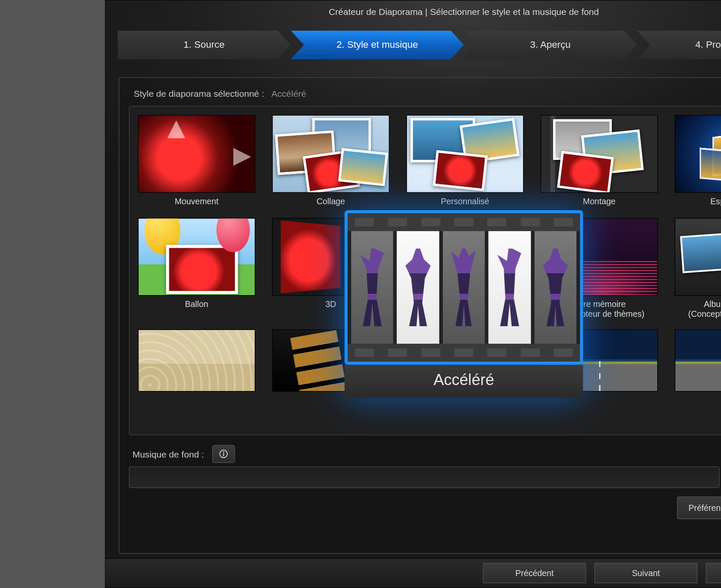 The height and width of the screenshot is (588, 721). Describe the element at coordinates (428, 161) in the screenshot. I see `style-row-1: Mouvement Collage Personnalisé` at that location.